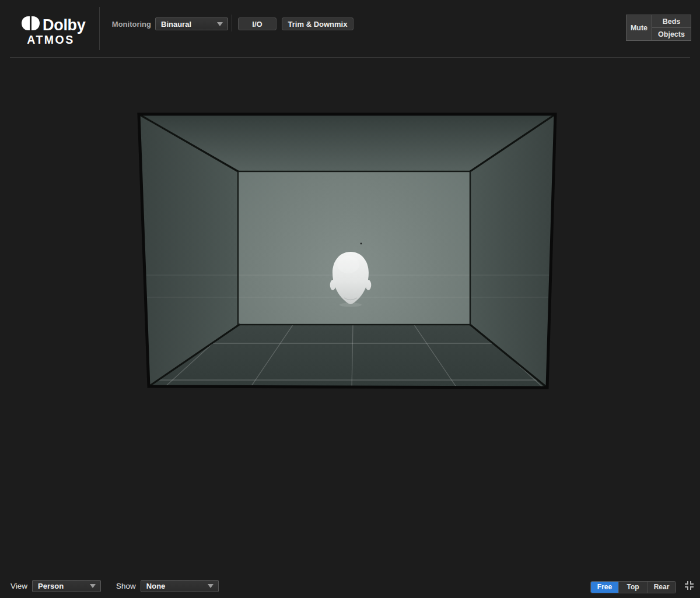  What do you see at coordinates (632, 588) in the screenshot?
I see `view-mode-top: Top` at bounding box center [632, 588].